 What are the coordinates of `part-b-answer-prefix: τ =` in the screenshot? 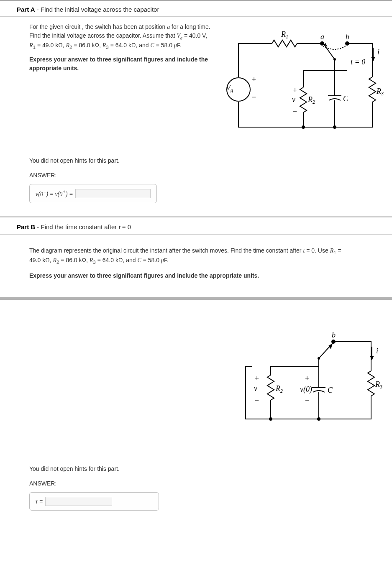 It's located at (39, 502).